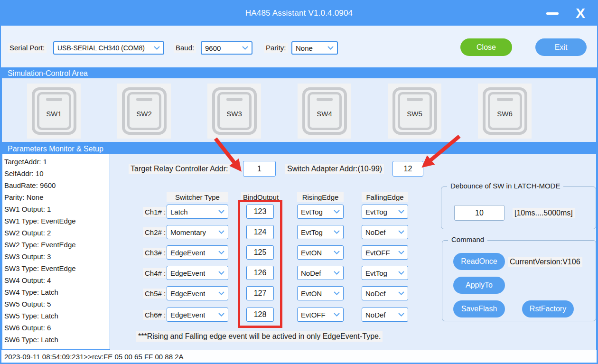 This screenshot has height=364, width=598. Describe the element at coordinates (505, 111) in the screenshot. I see `switch-button-sw6: SW6` at that location.